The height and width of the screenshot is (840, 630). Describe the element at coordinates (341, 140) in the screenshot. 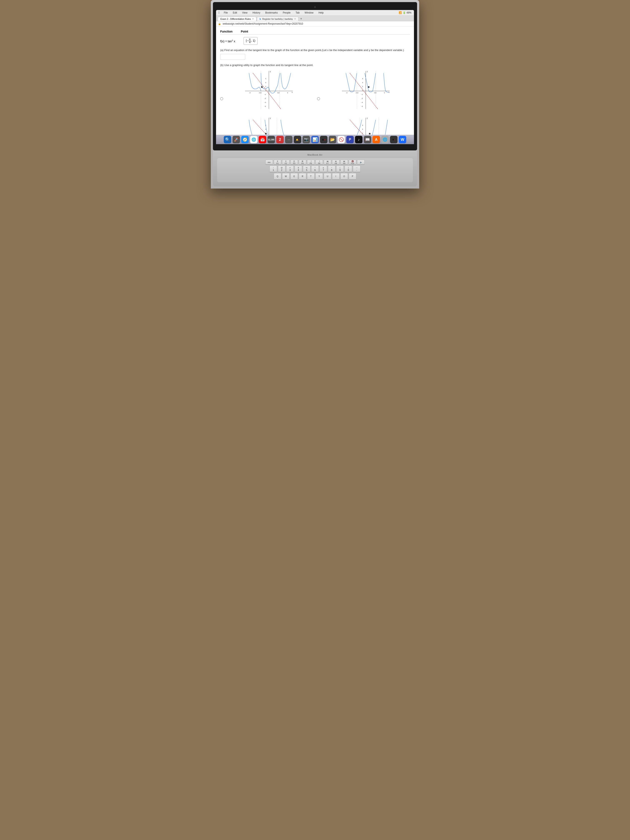

I see `dock-no: 🚫` at that location.